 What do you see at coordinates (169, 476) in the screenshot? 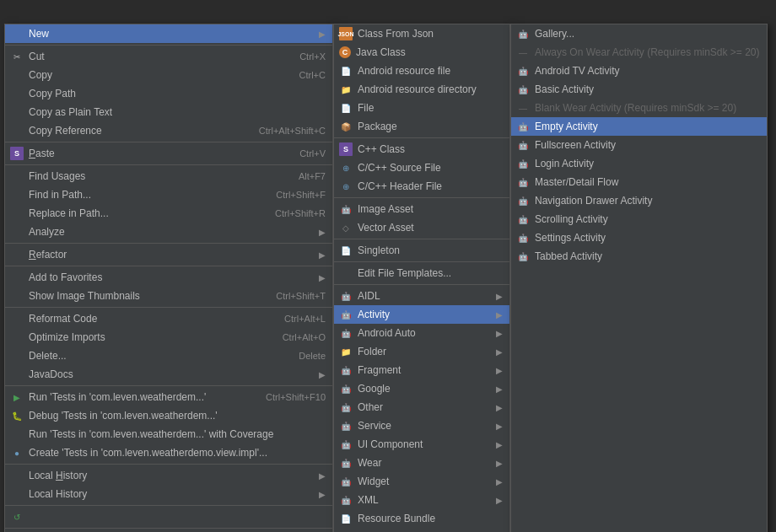
I see `menu-item-local-history: Local History ▶` at bounding box center [169, 476].